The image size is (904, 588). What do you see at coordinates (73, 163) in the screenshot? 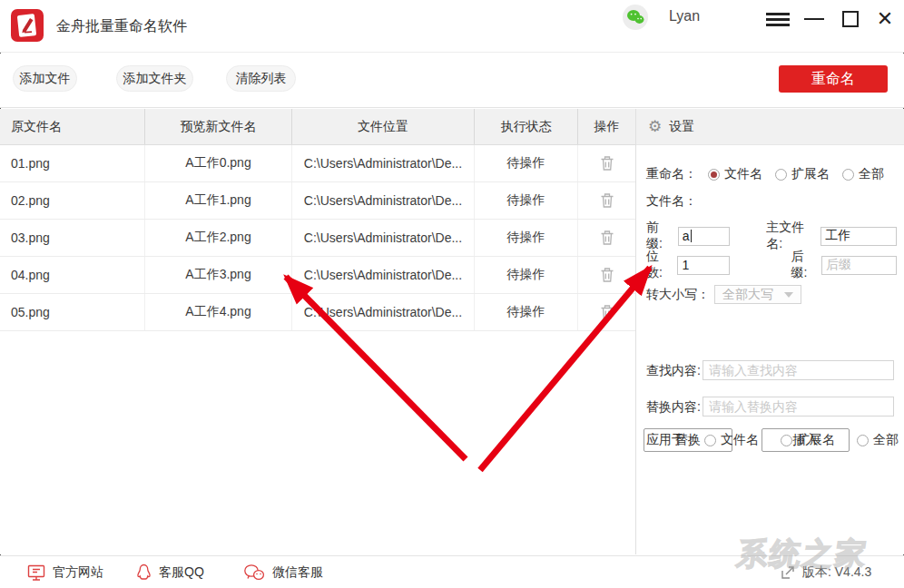
I see `original-name: 01.png` at bounding box center [73, 163].